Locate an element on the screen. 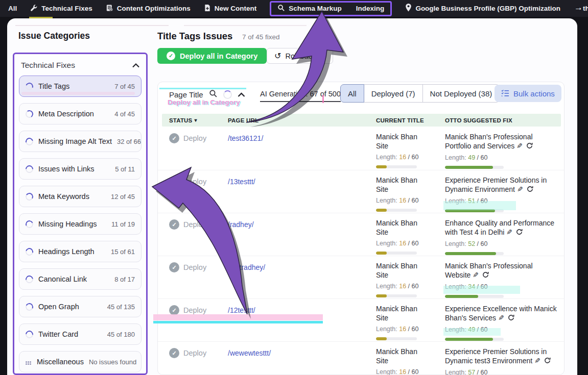  dots-icon is located at coordinates (27, 362).